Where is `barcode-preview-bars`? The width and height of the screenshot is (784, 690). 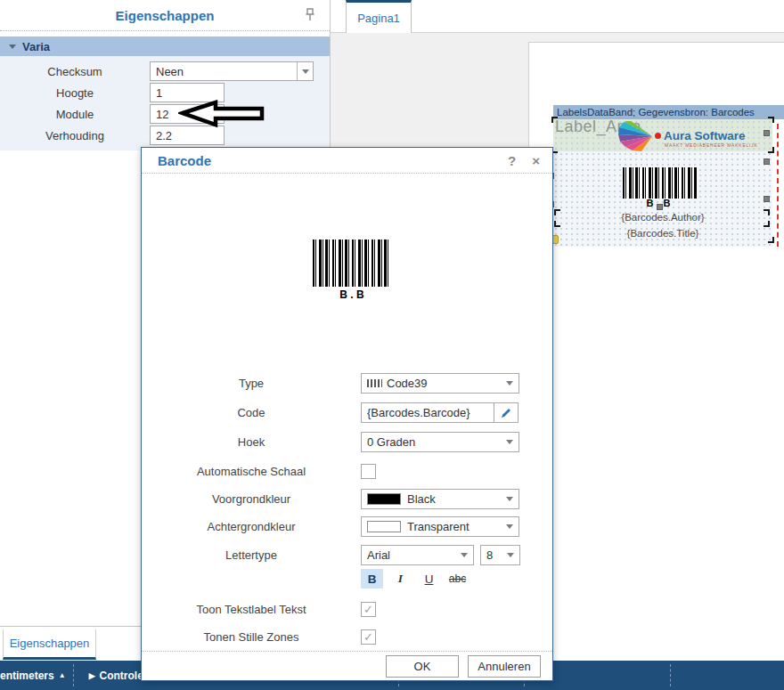 barcode-preview-bars is located at coordinates (352, 264).